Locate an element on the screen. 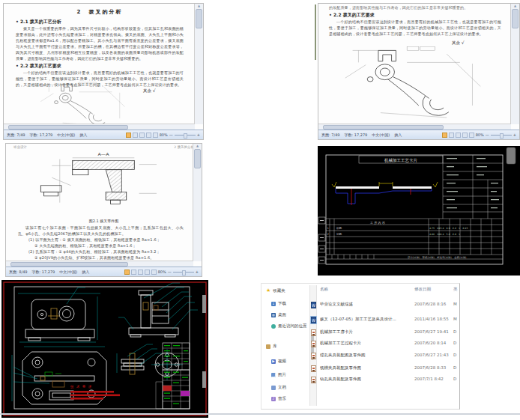  sidebar-item-music: ♪ 音乐 is located at coordinates (279, 398).